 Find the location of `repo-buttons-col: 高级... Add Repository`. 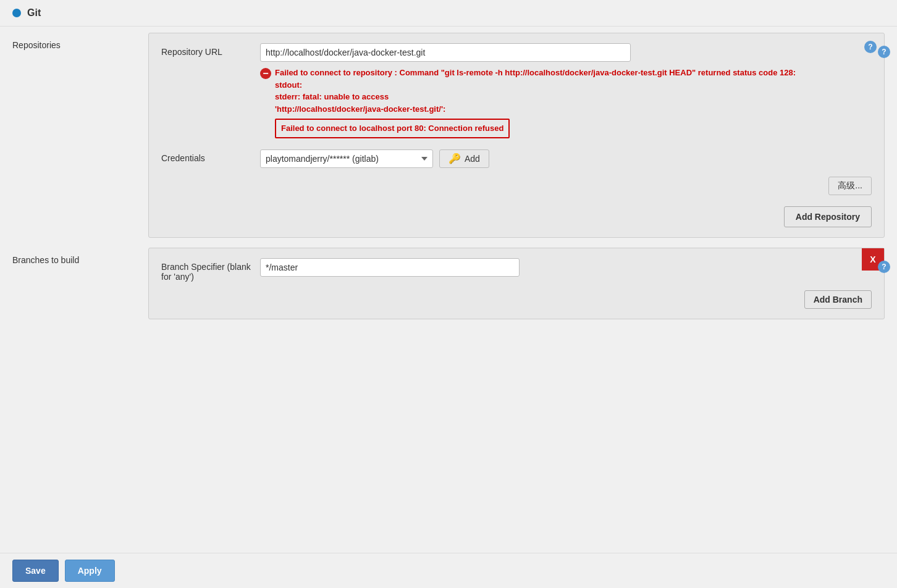

repo-buttons-col: 高级... Add Repository is located at coordinates (516, 202).